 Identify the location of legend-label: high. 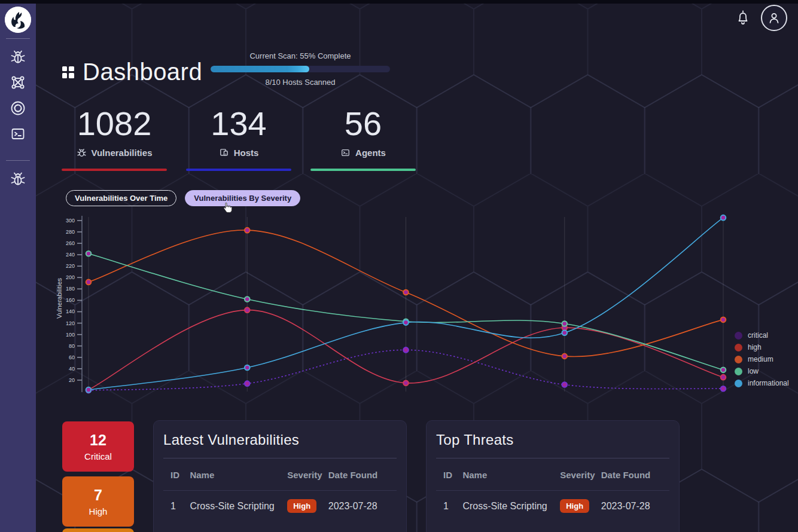
(755, 347).